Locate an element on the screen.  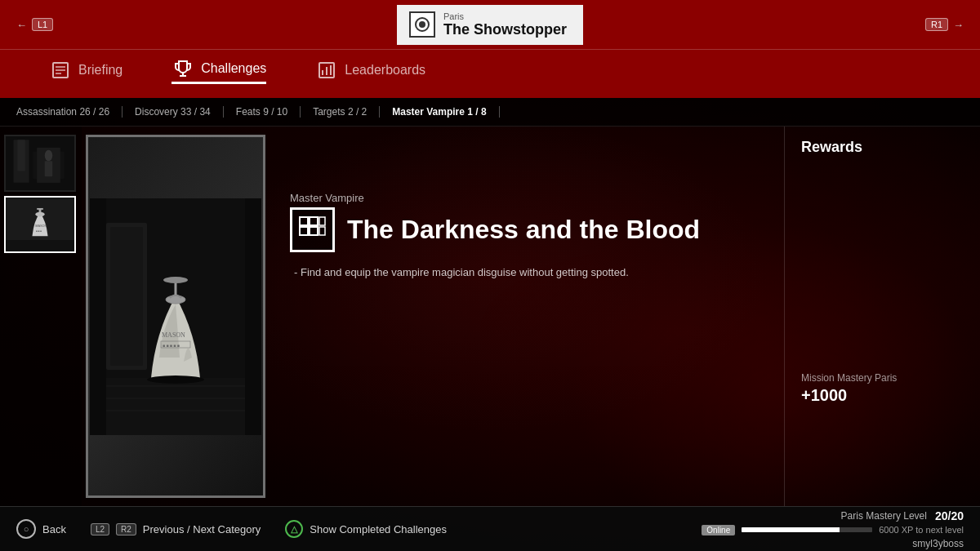
mission-tabs: ← L1 Paris The Showstopper R1 → is located at coordinates (490, 24).